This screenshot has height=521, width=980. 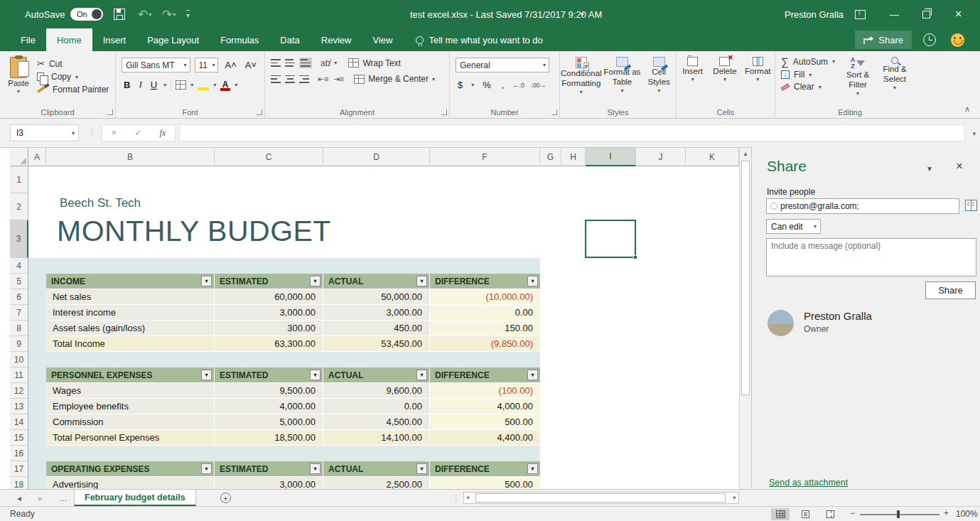 What do you see at coordinates (337, 40) in the screenshot?
I see `tab-review: Review` at bounding box center [337, 40].